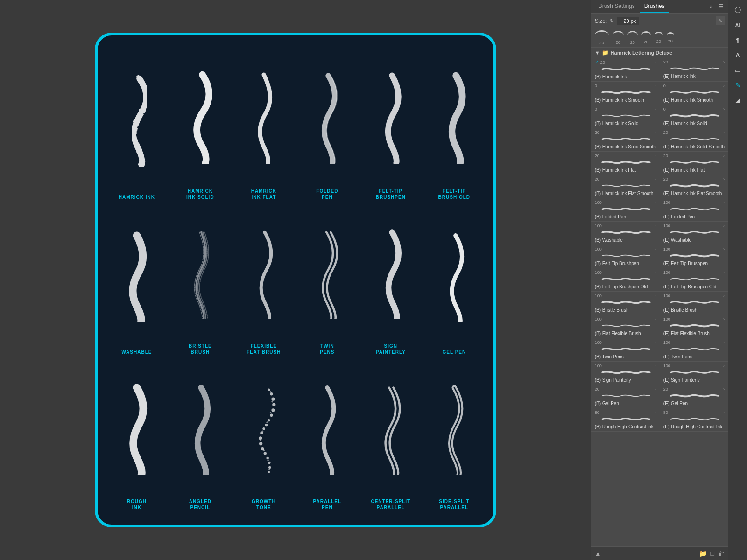 The image size is (747, 560). Describe the element at coordinates (626, 117) in the screenshot. I see `brush-list-item: 0›(B) Hamrick Ink Solid` at that location.